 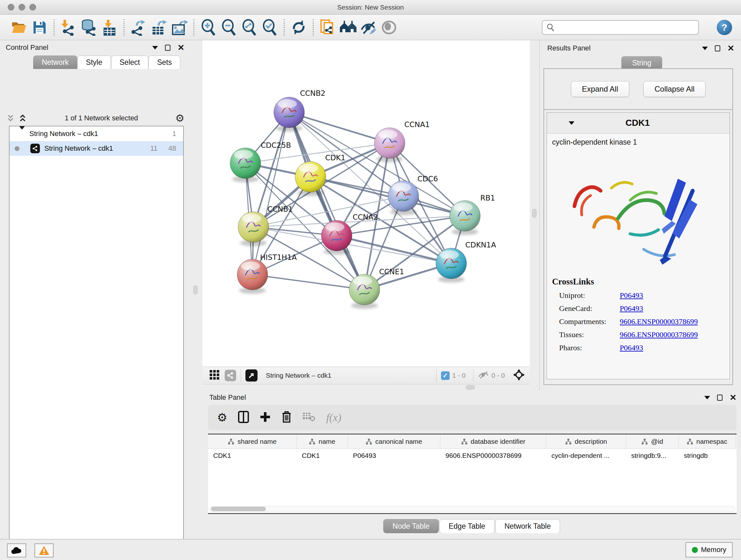 I want to click on hidden-eye-icon, so click(x=483, y=375).